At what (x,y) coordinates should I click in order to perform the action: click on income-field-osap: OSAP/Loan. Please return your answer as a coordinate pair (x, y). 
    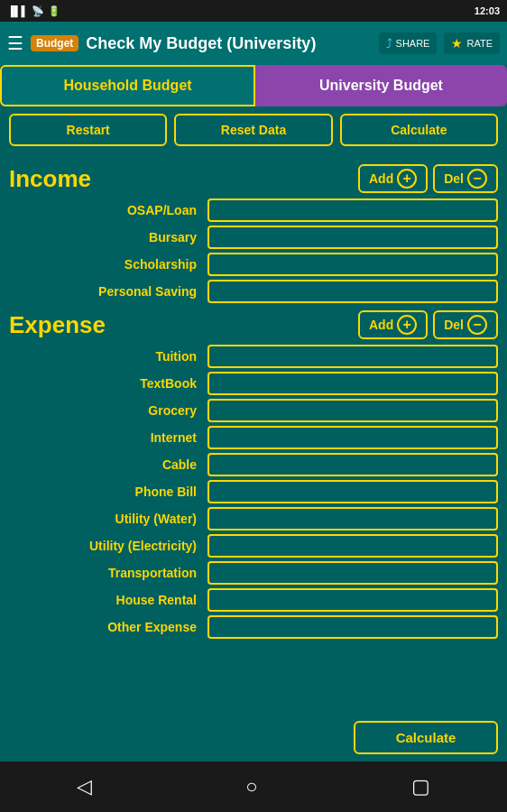
    Looking at the image, I should click on (254, 210).